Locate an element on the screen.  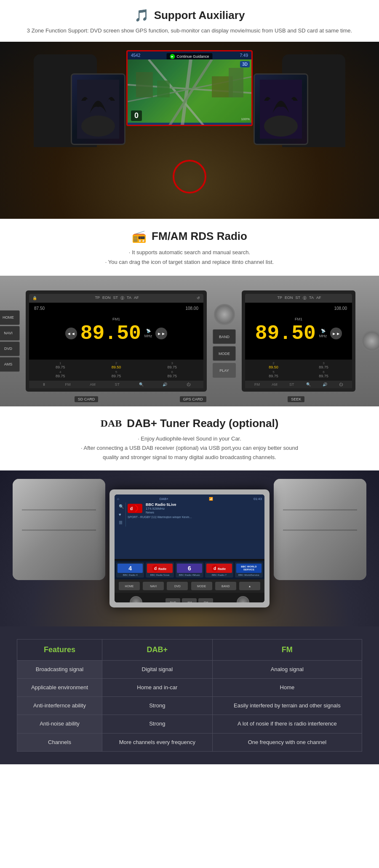
feature-cell: Broadcasting signal is located at coordinates (60, 669).